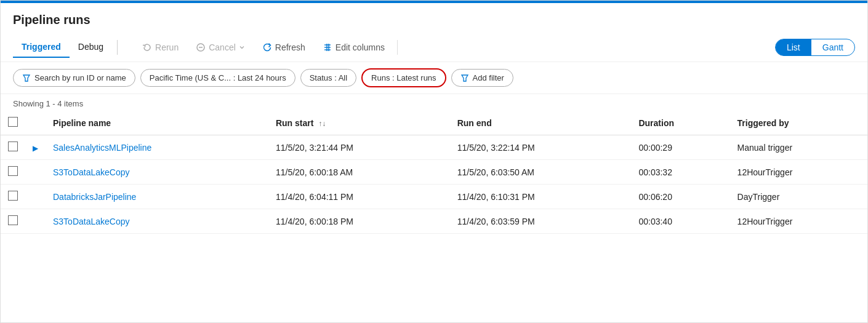 The width and height of the screenshot is (868, 323). Describe the element at coordinates (360, 148) in the screenshot. I see `row-run-start: 11/5/20, 3:21:44 PM` at that location.